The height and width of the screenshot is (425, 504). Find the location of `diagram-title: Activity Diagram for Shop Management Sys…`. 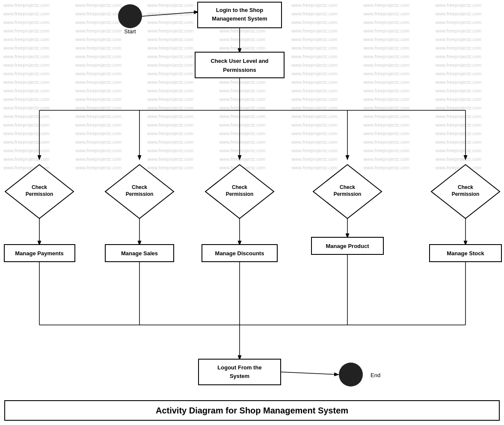

diagram-title: Activity Diagram for Shop Management Sys… is located at coordinates (252, 410).